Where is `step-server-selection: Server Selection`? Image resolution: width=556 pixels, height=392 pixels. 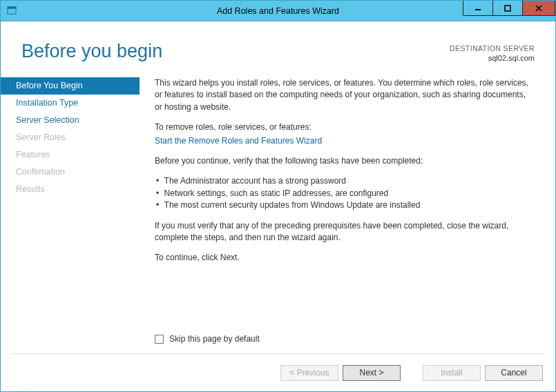 step-server-selection: Server Selection is located at coordinates (70, 120).